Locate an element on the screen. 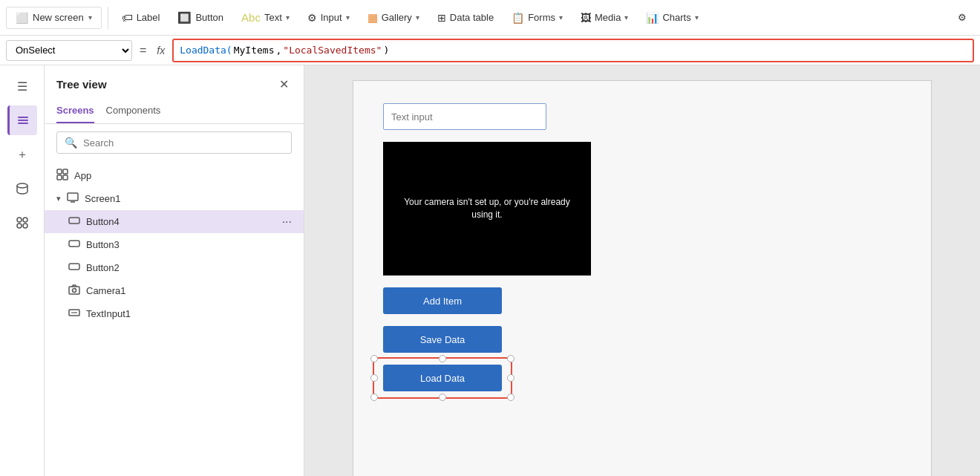 Image resolution: width=980 pixels, height=476 pixels. search-input is located at coordinates (183, 143).